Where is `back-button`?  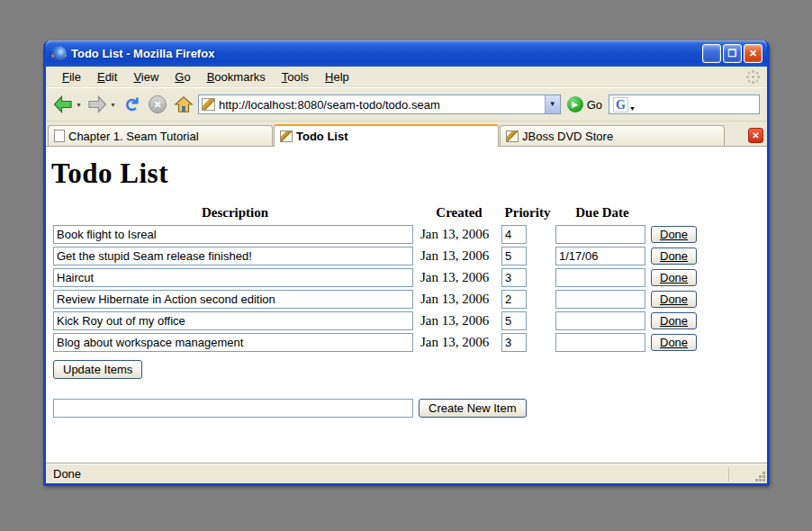
back-button is located at coordinates (63, 104).